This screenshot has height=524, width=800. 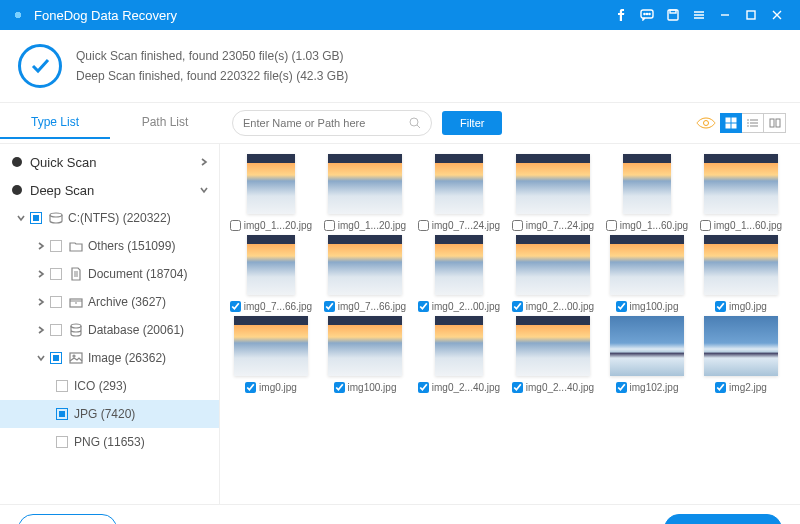 I want to click on recover-button: Recover, so click(x=723, y=520).